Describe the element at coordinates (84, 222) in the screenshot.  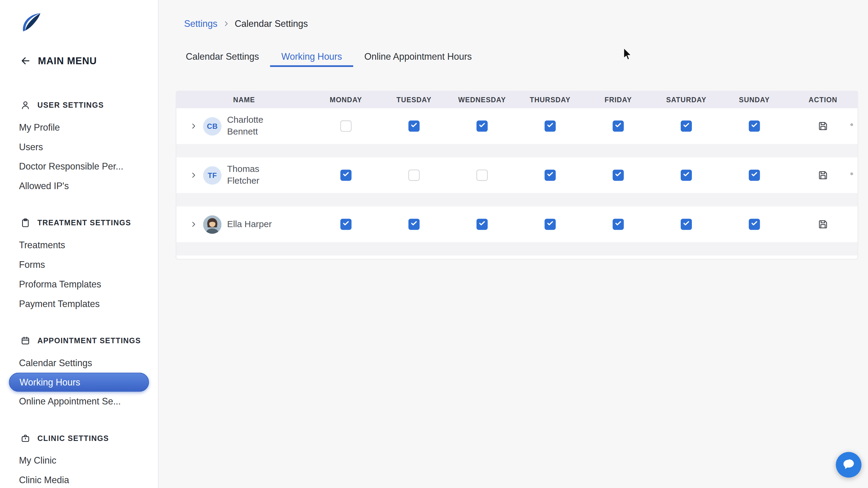
I see `sidebar-section-label: TREATMENT SETTINGS` at that location.